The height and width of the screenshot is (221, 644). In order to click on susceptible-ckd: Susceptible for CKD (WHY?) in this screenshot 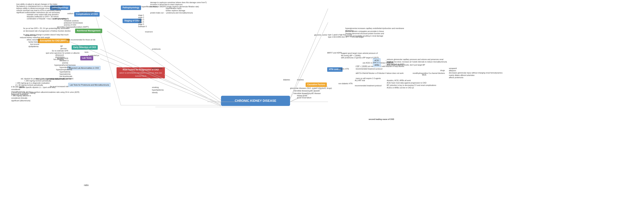, I will do `click(54, 41)`.